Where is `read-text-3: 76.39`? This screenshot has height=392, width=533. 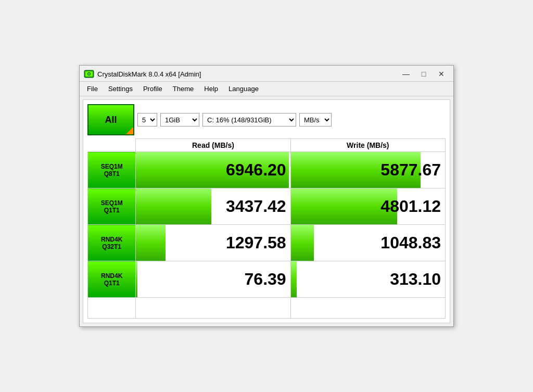 read-text-3: 76.39 is located at coordinates (213, 279).